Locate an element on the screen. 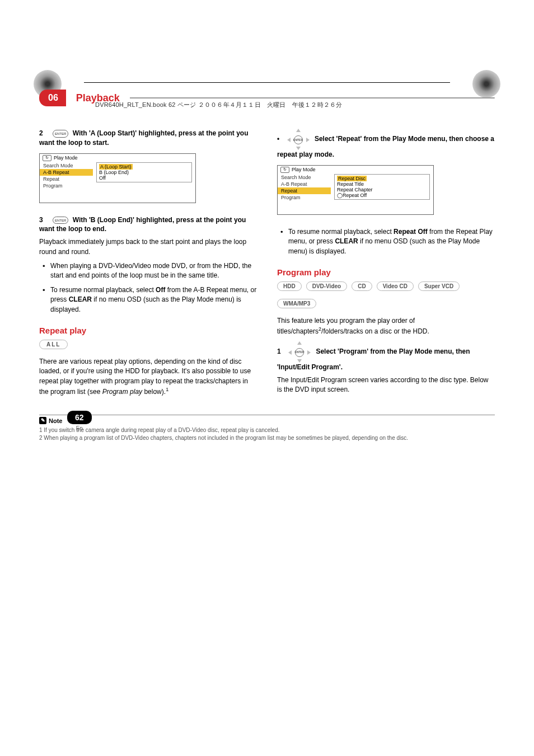 Image resolution: width=534 pixels, height=756 pixels. section-heading-repeat-play: Repeat play is located at coordinates (148, 330).